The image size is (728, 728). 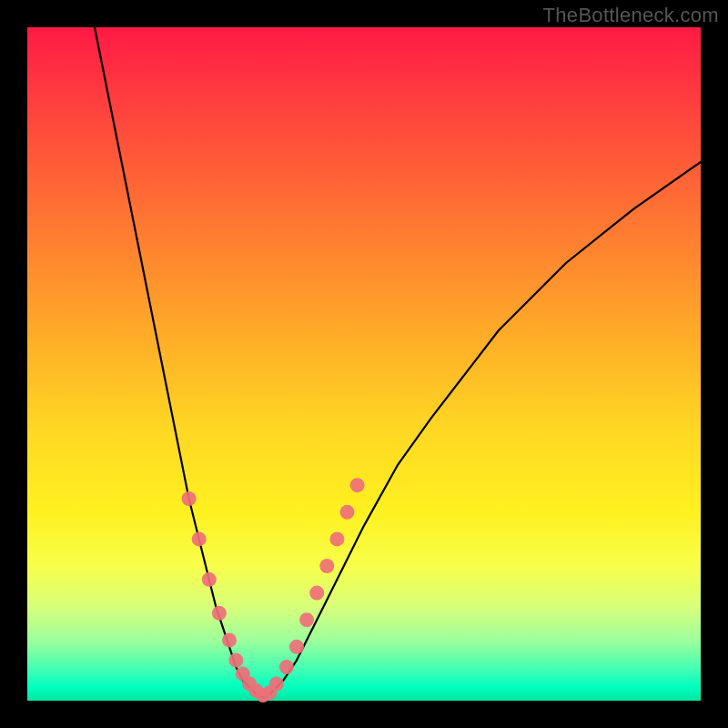 I want to click on highlight-markers, so click(x=273, y=590).